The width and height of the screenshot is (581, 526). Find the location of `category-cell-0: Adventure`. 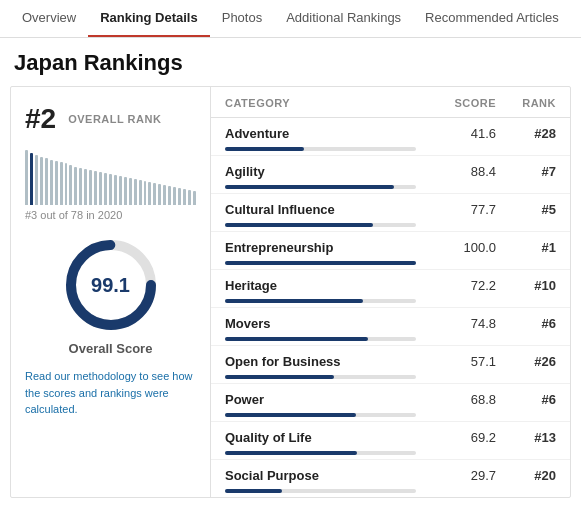

category-cell-0: Adventure is located at coordinates (320, 138).